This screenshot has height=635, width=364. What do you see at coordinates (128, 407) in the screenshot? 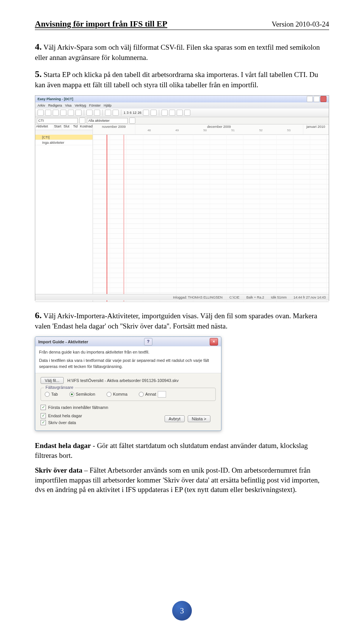
I see `chk-first-row-headers: ✓Första raden innehåller fältnamn` at bounding box center [128, 407].